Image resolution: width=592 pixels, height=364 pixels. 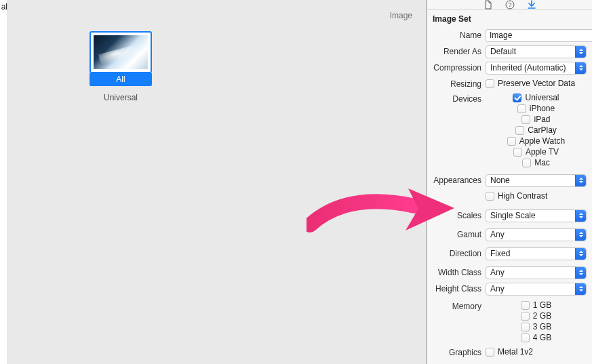 What do you see at coordinates (4, 7) in the screenshot?
I see `navigator-fragment: al` at bounding box center [4, 7].